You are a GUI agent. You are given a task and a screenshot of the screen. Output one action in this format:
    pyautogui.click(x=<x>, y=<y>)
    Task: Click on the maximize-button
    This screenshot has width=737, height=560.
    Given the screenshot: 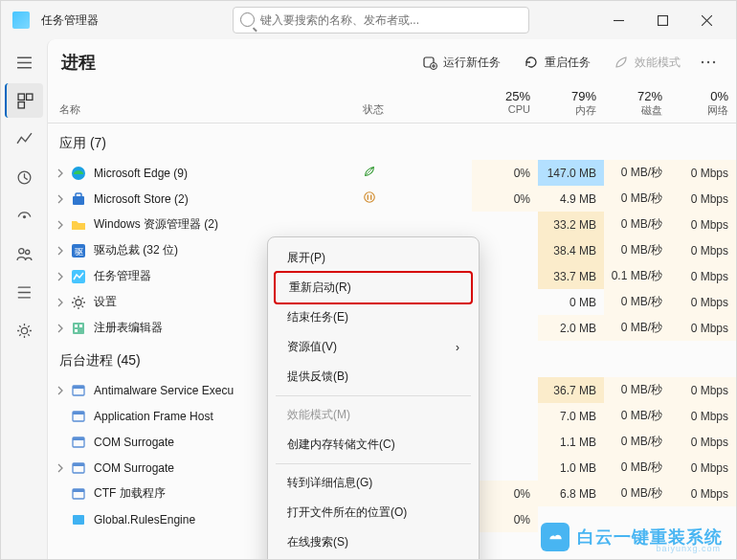 What is the action you would take?
    pyautogui.click(x=662, y=20)
    